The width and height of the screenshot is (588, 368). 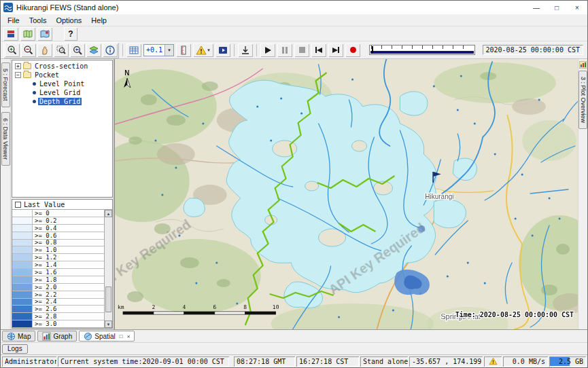 What do you see at coordinates (223, 50) in the screenshot?
I see `animation-export-button` at bounding box center [223, 50].